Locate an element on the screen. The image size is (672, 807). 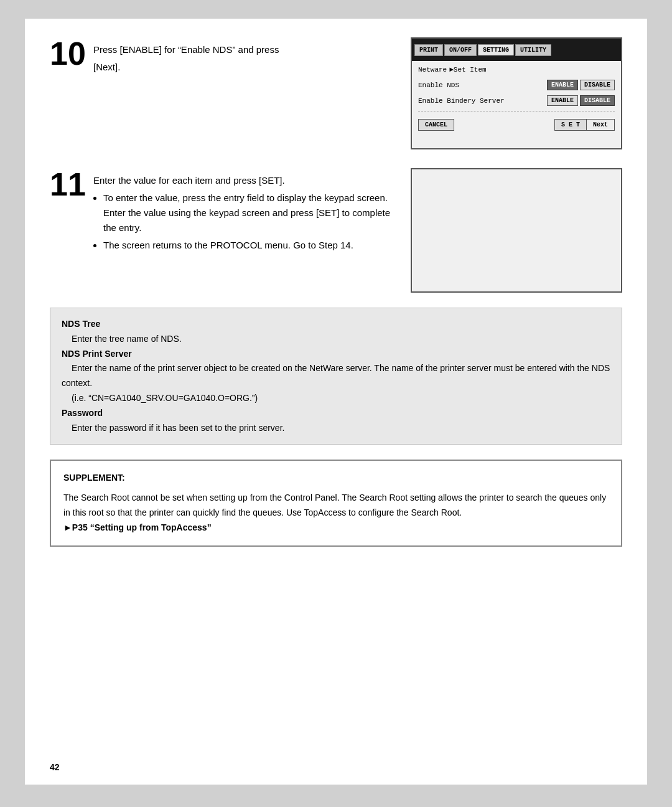
lcd-cancel-button: CANCEL is located at coordinates (436, 125).